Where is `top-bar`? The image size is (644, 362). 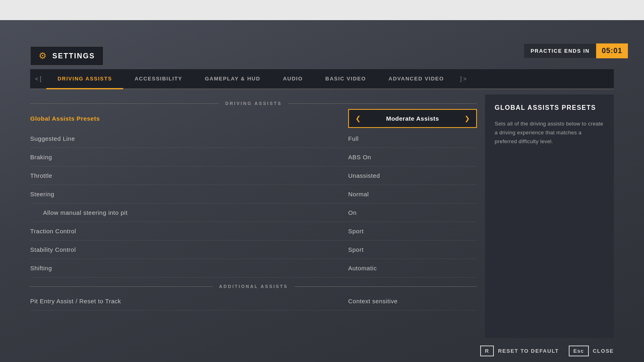
top-bar is located at coordinates (322, 10).